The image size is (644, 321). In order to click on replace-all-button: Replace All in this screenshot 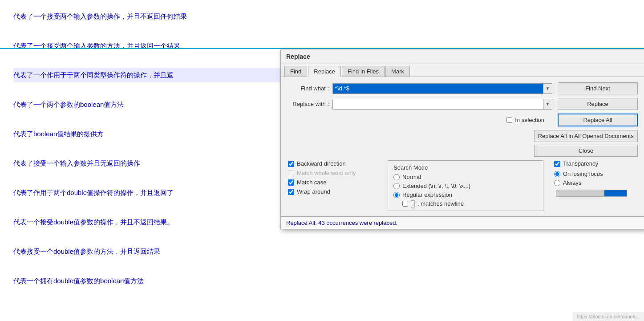, I will do `click(598, 120)`.